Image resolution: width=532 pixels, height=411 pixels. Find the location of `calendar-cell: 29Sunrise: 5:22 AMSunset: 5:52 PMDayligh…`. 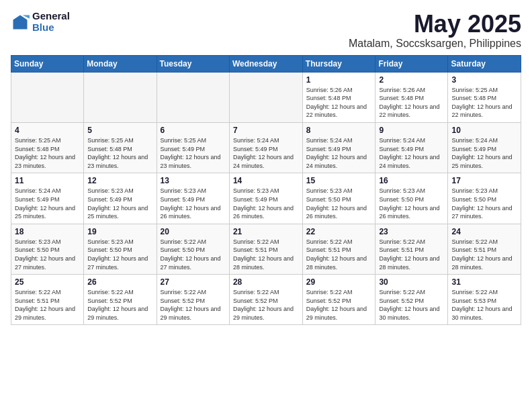

calendar-cell: 29Sunrise: 5:22 AMSunset: 5:52 PMDayligh… is located at coordinates (339, 300).